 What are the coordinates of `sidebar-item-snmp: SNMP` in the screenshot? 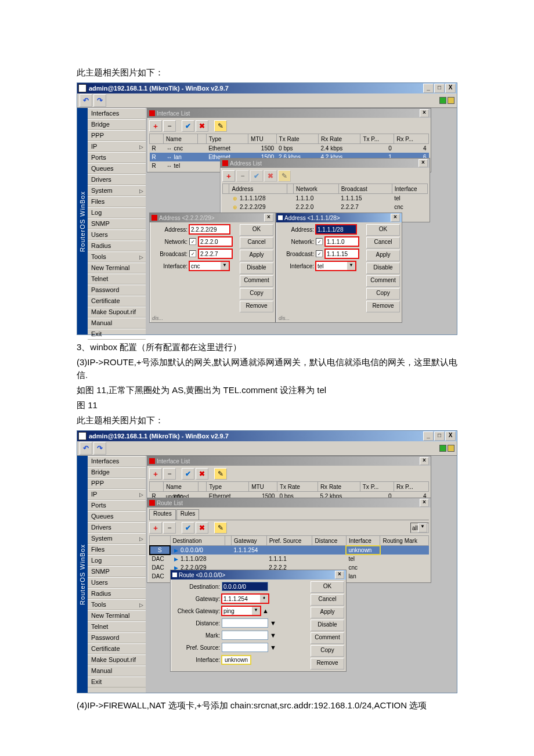 It's located at (117, 571).